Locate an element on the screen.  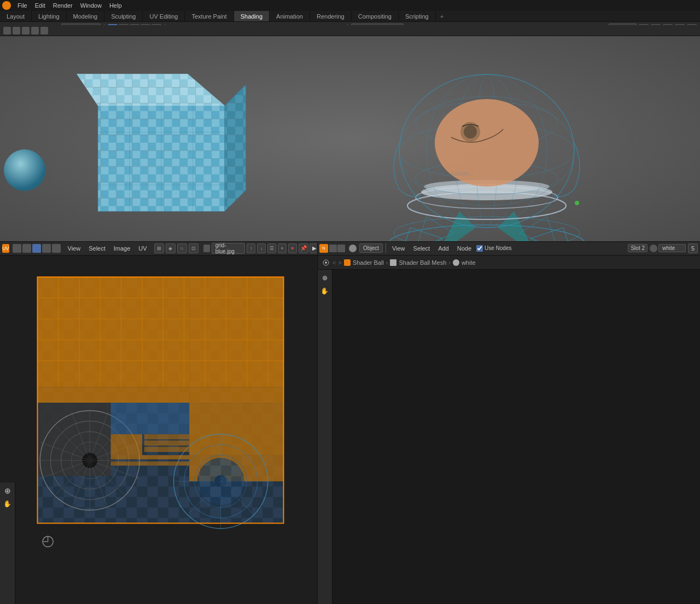
breadcrumb-mesh: Shader Ball Mesh is located at coordinates (422, 263).